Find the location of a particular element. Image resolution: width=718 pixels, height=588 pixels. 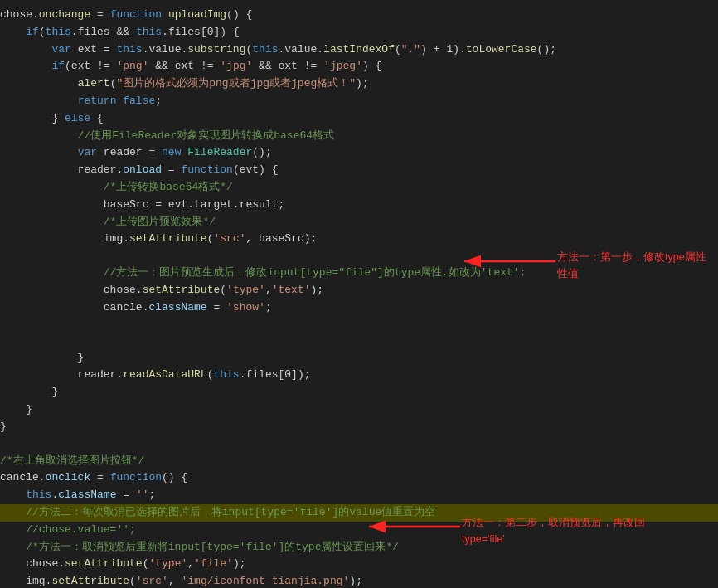

token-plain: { is located at coordinates (97, 118).